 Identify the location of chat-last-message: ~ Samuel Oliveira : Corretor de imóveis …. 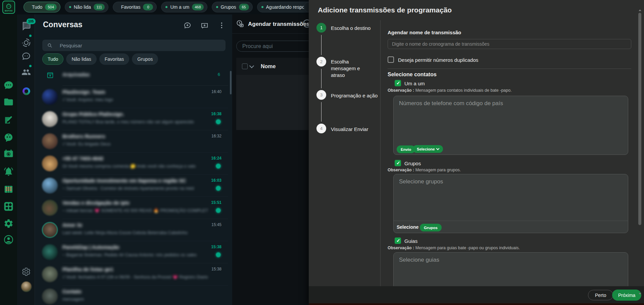
(128, 188).